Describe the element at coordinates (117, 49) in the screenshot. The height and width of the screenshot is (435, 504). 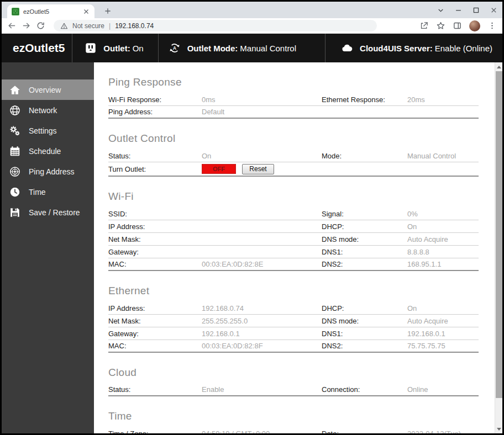
I see `header-item-label: Outlet:` at that location.